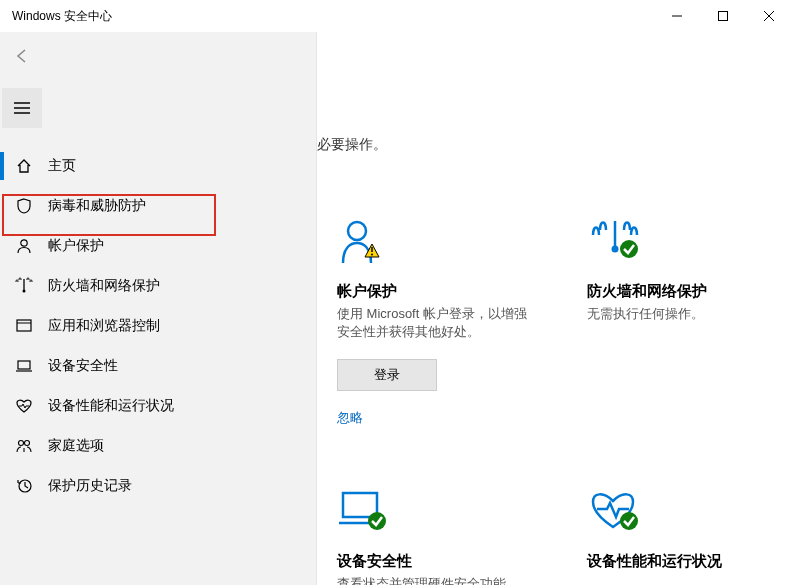 The width and height of the screenshot is (792, 585). Describe the element at coordinates (723, 16) in the screenshot. I see `maximize-button` at that location.